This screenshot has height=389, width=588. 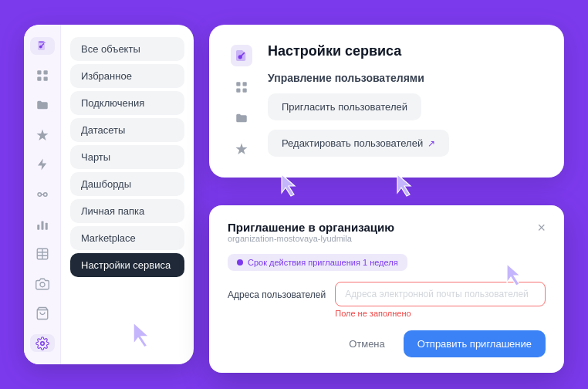 What do you see at coordinates (240, 262) in the screenshot?
I see `expiry-dot` at bounding box center [240, 262].